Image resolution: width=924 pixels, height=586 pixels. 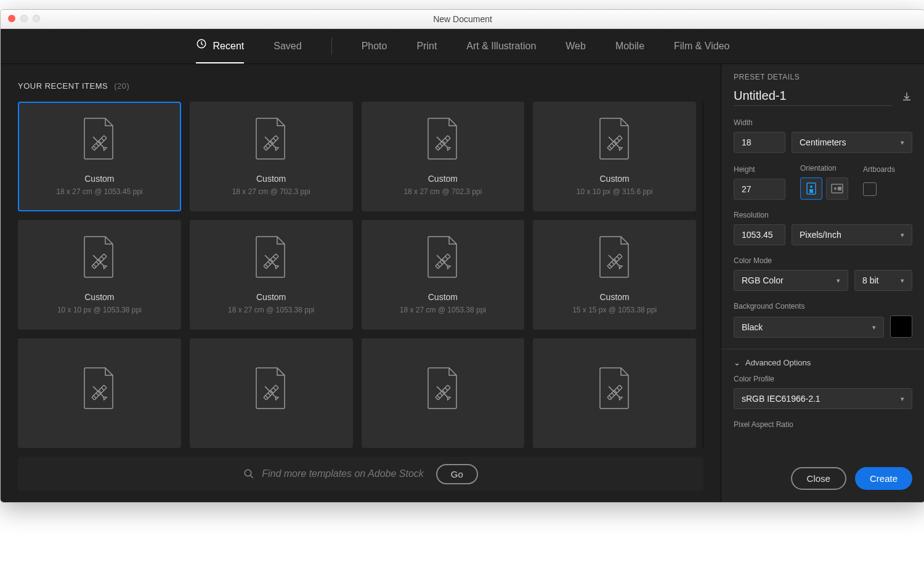 What do you see at coordinates (287, 46) in the screenshot?
I see `tab-saved: Saved` at bounding box center [287, 46].